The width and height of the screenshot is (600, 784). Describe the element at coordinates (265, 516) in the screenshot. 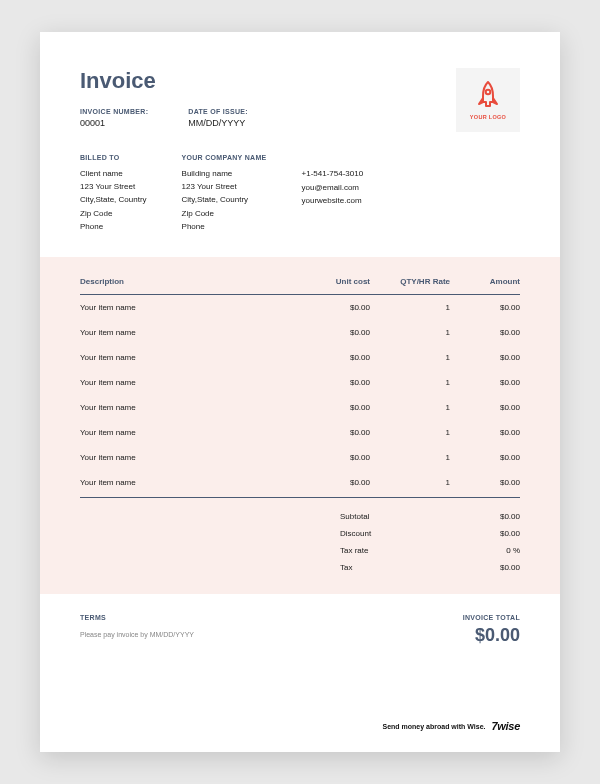

I see `subtotal-label: Subtotal` at that location.